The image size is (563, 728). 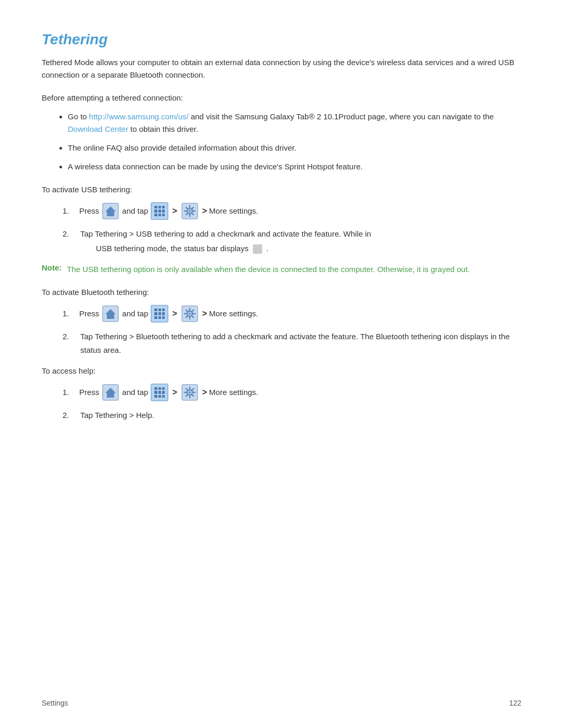 What do you see at coordinates (282, 371) in the screenshot?
I see `help-section-label: To access help:` at bounding box center [282, 371].